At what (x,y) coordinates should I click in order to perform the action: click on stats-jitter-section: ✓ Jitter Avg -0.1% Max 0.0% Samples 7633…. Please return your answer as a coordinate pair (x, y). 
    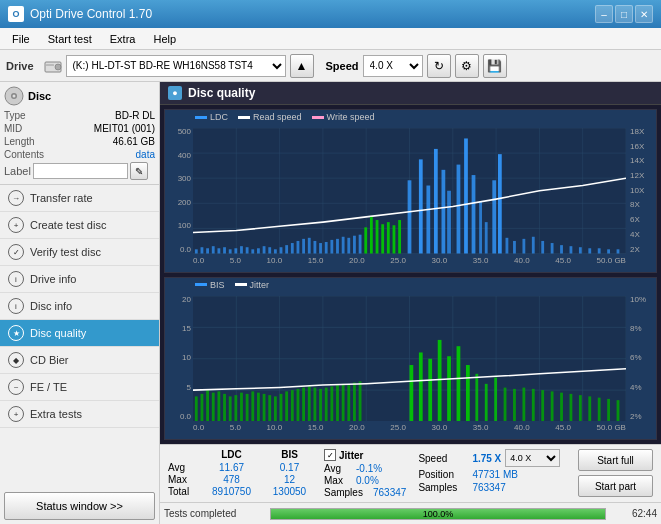
    Looking at the image, I should click on (365, 474).